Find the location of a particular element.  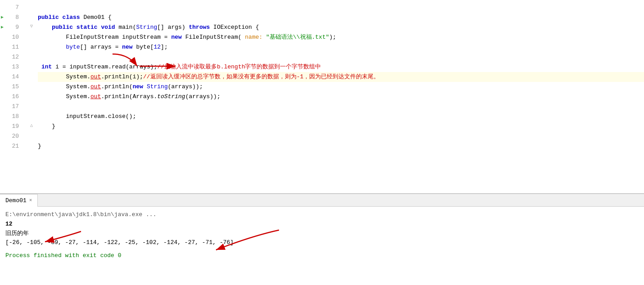

code-line-19: } is located at coordinates (341, 127).